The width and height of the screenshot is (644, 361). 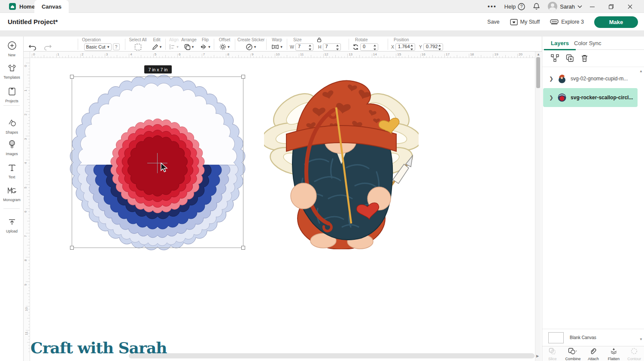 What do you see at coordinates (33, 47) in the screenshot?
I see `undo-icon` at bounding box center [33, 47].